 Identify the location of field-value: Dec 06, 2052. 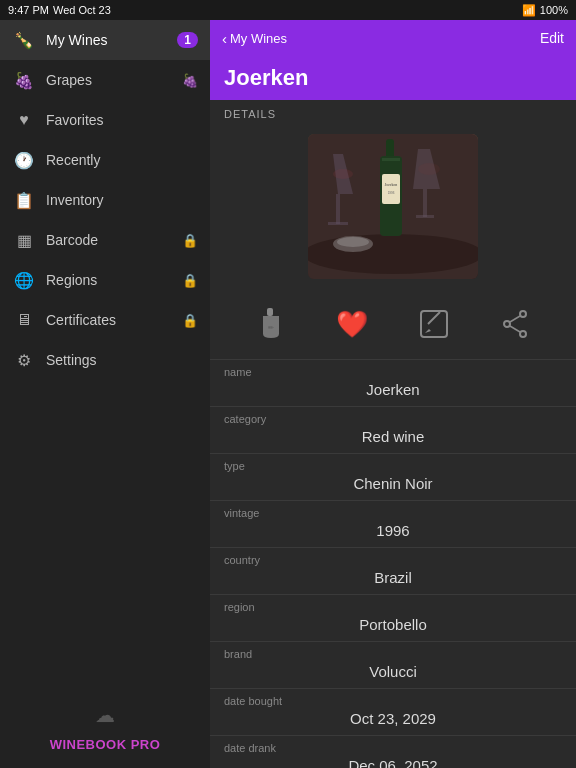
(393, 762).